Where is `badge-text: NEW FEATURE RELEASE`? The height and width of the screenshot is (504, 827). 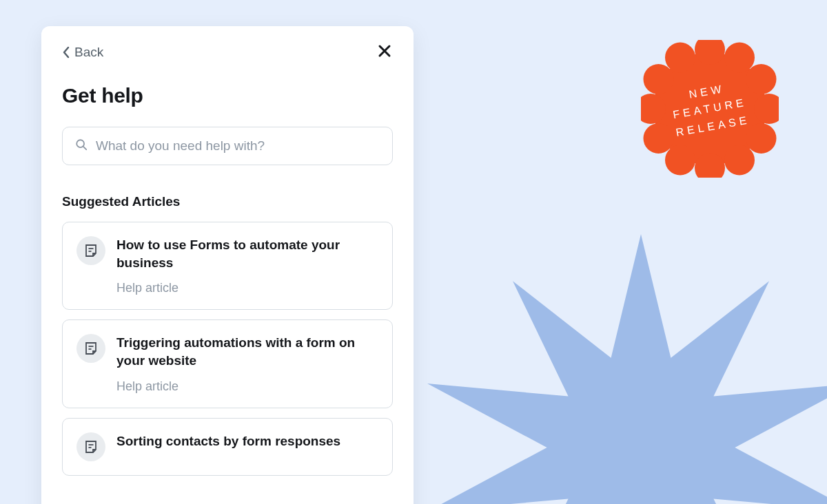 badge-text: NEW FEATURE RELEASE is located at coordinates (710, 109).